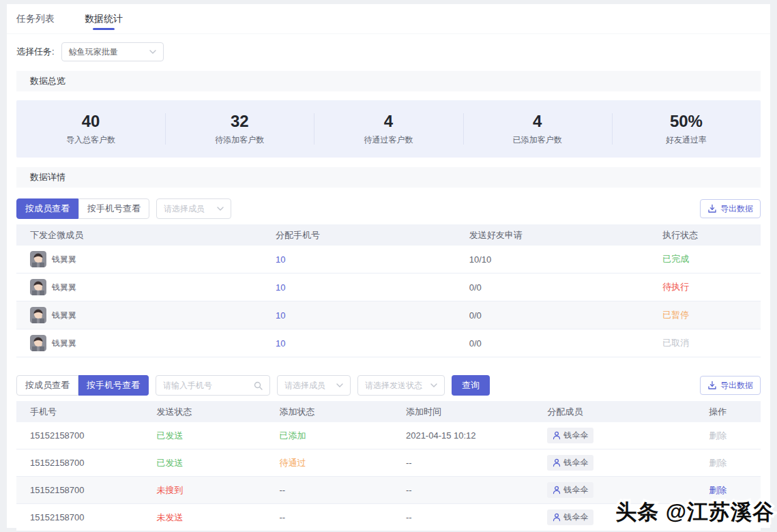 The image size is (777, 532). Describe the element at coordinates (675, 259) in the screenshot. I see `status-badge: 已完成` at that location.